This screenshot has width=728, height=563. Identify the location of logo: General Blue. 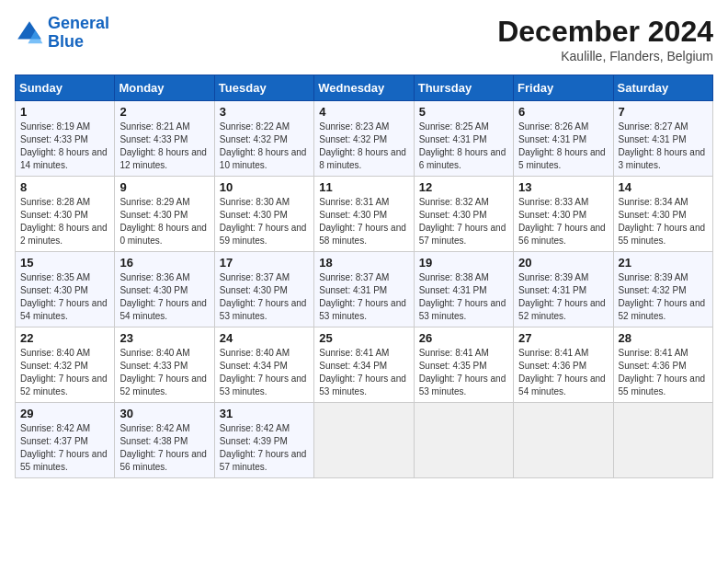
(63, 33).